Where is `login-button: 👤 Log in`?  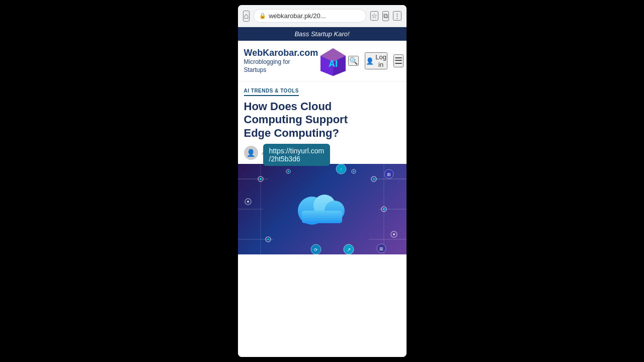 login-button: 👤 Log in is located at coordinates (376, 61).